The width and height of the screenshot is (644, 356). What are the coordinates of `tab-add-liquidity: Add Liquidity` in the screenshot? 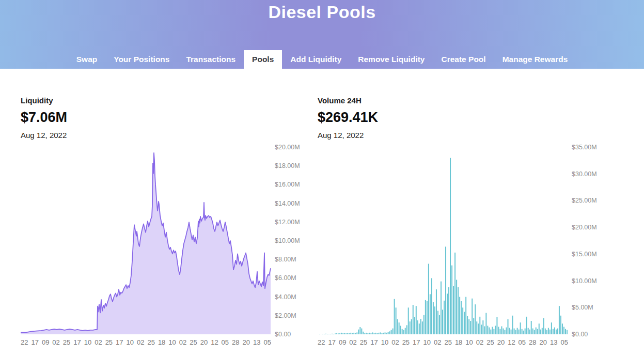 It's located at (316, 59).